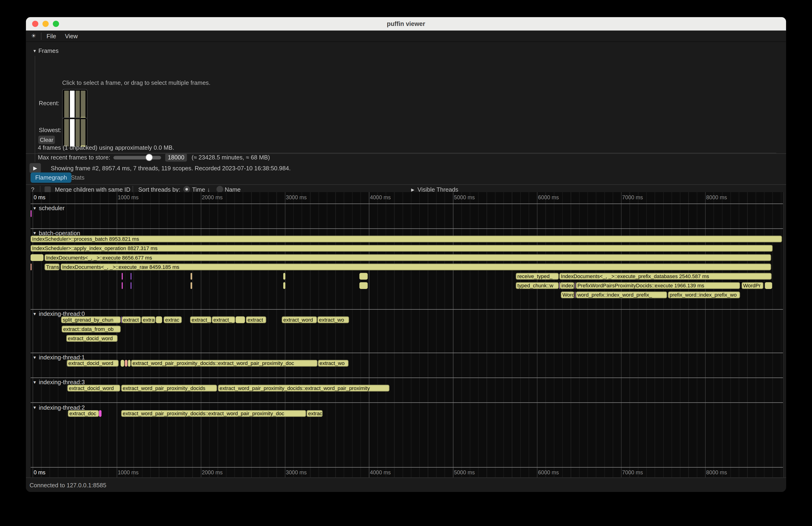 Image resolution: width=812 pixels, height=526 pixels. I want to click on scope-bar: PrefixWordPairsProximityDocids::execute …, so click(658, 286).